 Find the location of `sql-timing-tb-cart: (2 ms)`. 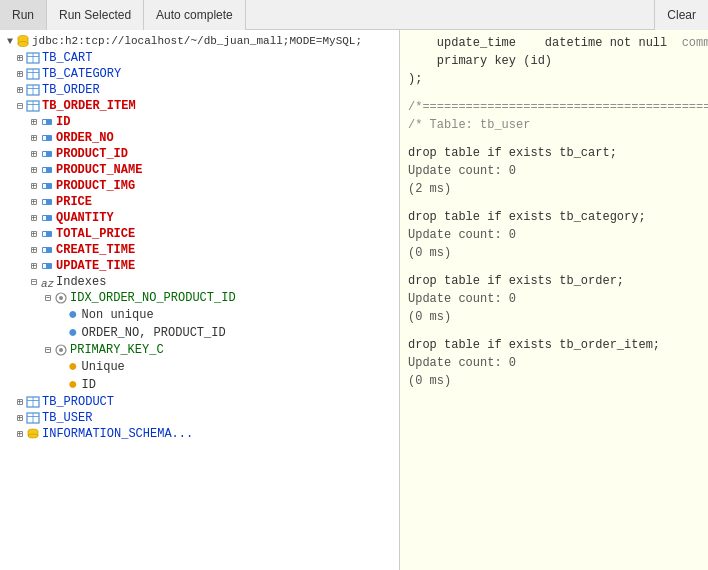

sql-timing-tb-cart: (2 ms) is located at coordinates (554, 189).